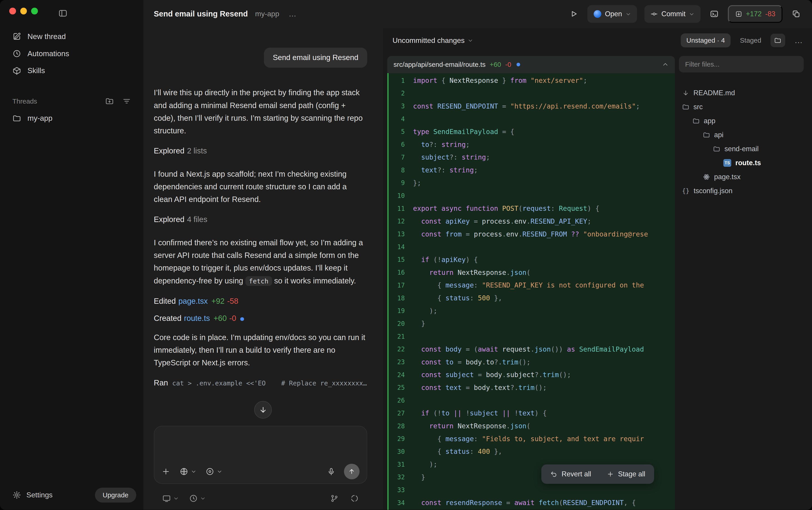  I want to click on file-tree: README.mdsrcappapisend-emailTSroute.tspa…, so click(741, 142).